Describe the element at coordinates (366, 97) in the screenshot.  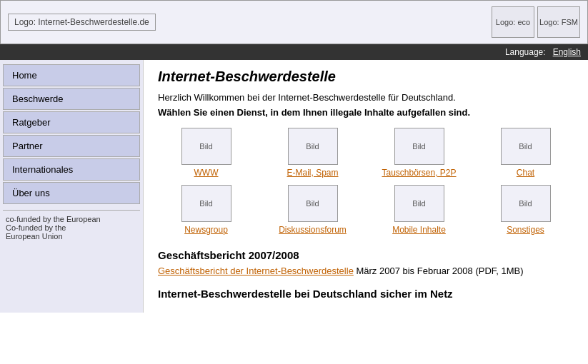
I see `intro-text: Herzlich Willkommen bei der Internet-Bes…` at that location.